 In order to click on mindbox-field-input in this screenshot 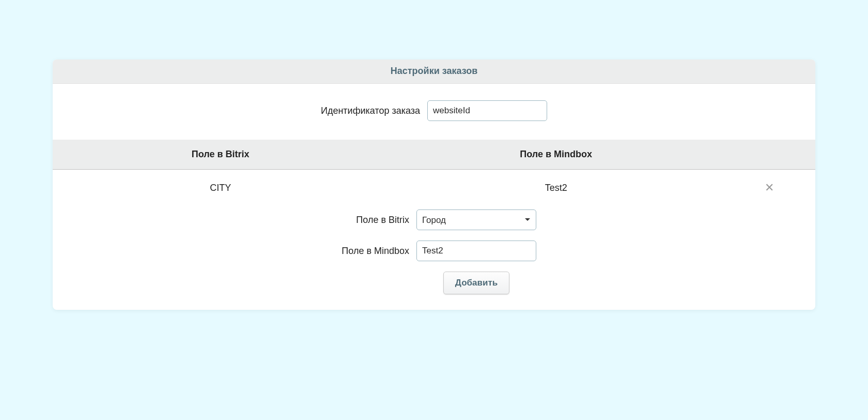, I will do `click(476, 251)`.